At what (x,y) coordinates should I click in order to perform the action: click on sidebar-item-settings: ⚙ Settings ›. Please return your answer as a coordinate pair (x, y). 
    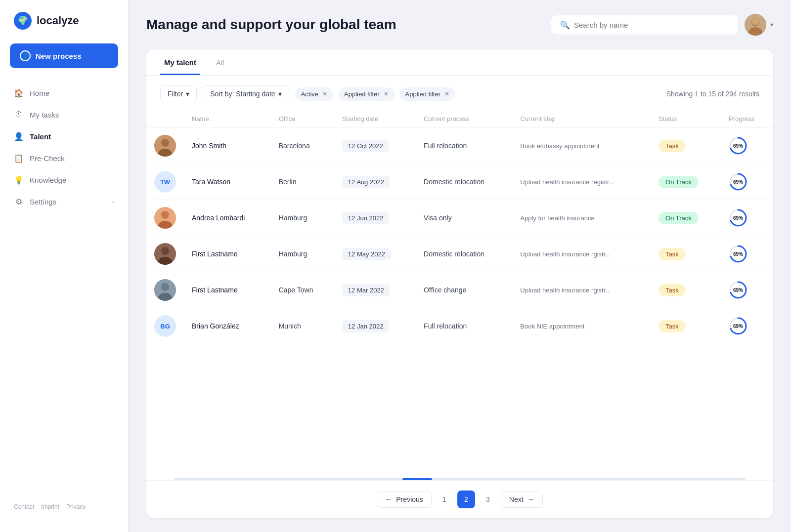
    Looking at the image, I should click on (64, 202).